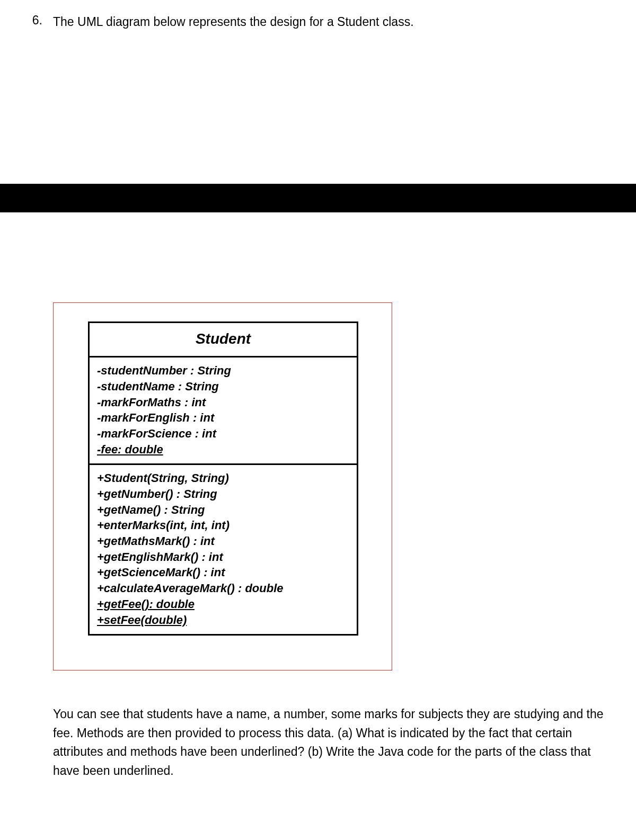 This screenshot has height=840, width=636. Describe the element at coordinates (223, 541) in the screenshot. I see `uml-method-row: +getMathsMark() : int` at that location.